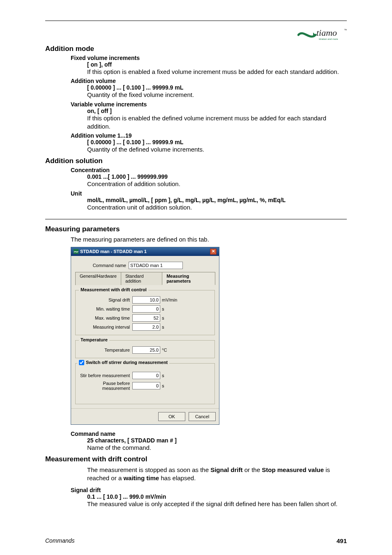 Image resolution: width=392 pixels, height=555 pixels. Describe the element at coordinates (106, 375) in the screenshot. I see `stir-before-label: Stir before measurement` at that location.